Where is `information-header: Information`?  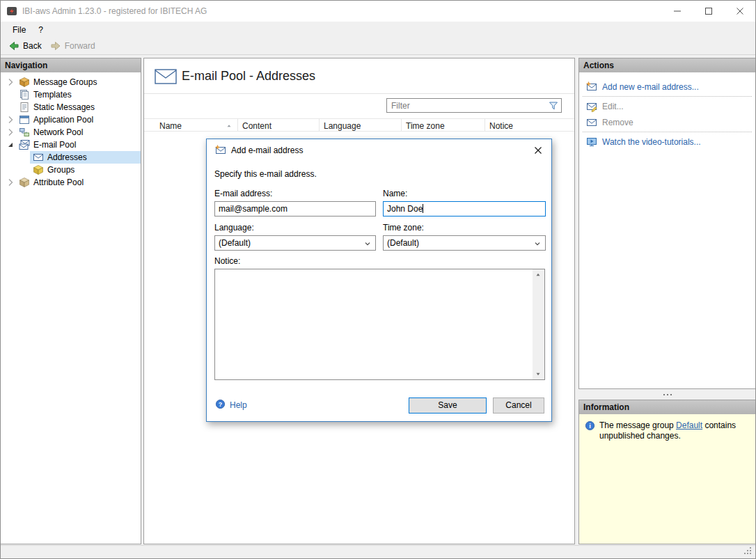
information-header: Information is located at coordinates (667, 407).